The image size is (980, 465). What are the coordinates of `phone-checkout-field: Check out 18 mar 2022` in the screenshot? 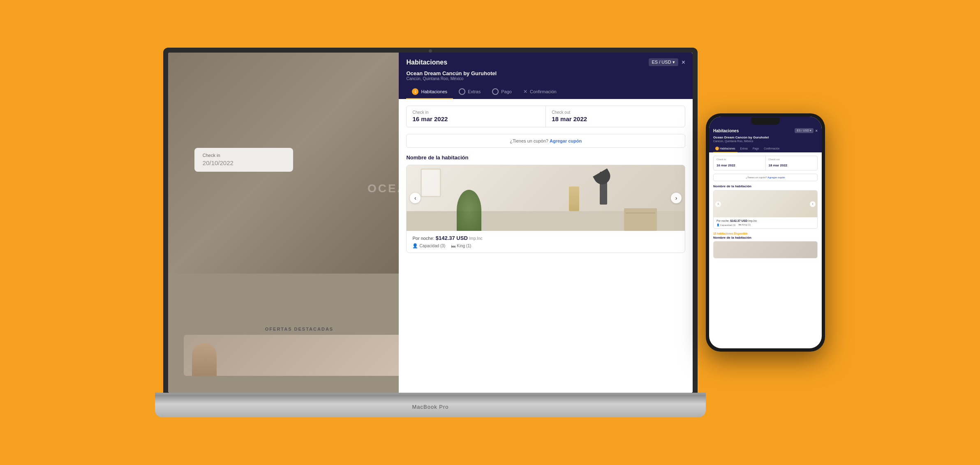 It's located at (792, 163).